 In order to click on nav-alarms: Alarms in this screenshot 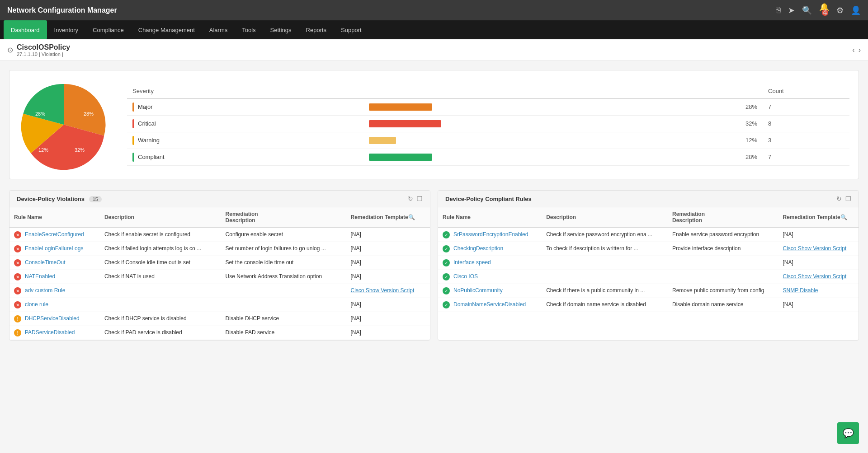, I will do `click(218, 30)`.